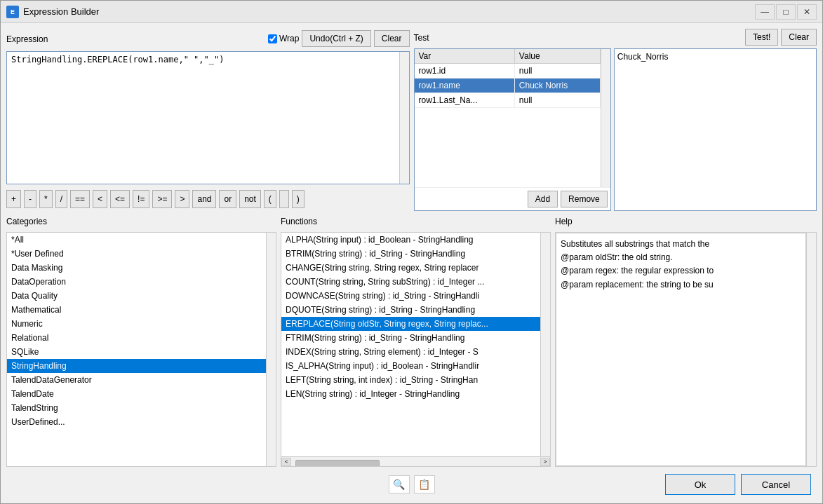  Describe the element at coordinates (508, 101) in the screenshot. I see `table-row: row1.Last_Na... null` at that location.